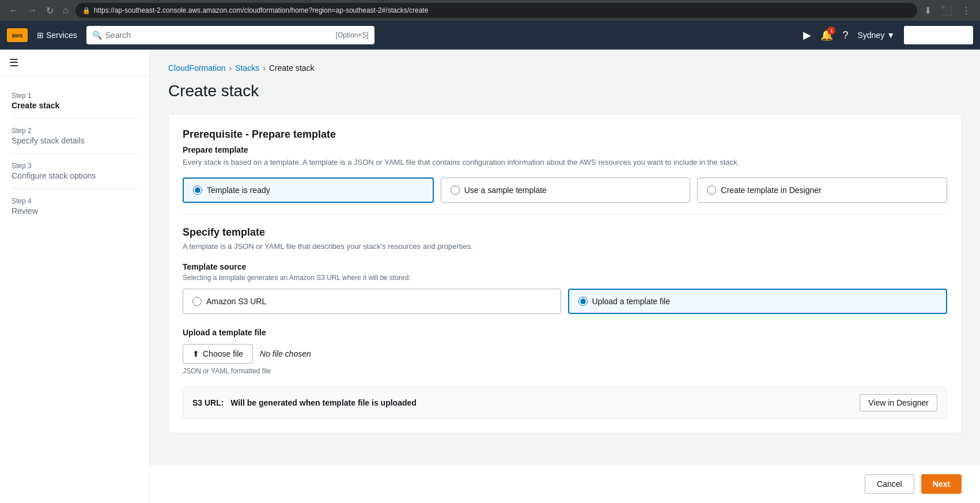 The width and height of the screenshot is (980, 503). I want to click on upload-icon: ⬆, so click(196, 354).